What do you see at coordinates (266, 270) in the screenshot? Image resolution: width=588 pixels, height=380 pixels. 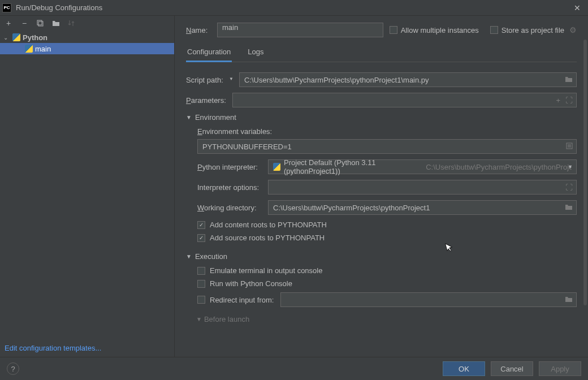 I see `emulate-terminal-label: Emulate terminal in output console` at bounding box center [266, 270].